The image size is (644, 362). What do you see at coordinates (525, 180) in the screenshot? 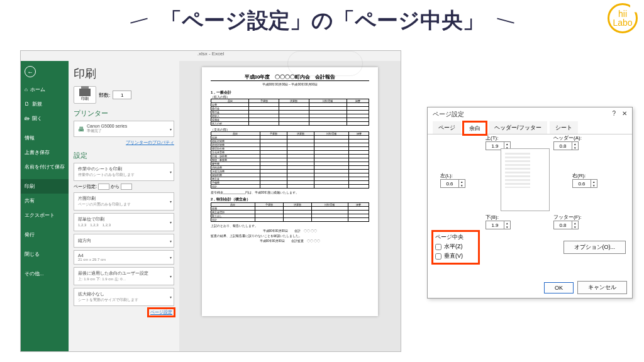
I see `margin-preview-page` at bounding box center [525, 180].